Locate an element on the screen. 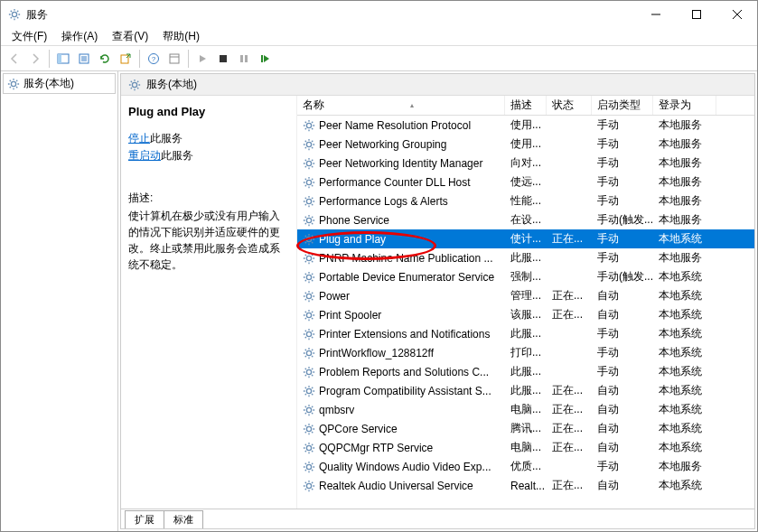 This screenshot has width=758, height=532. back-button is located at coordinates (14, 59).